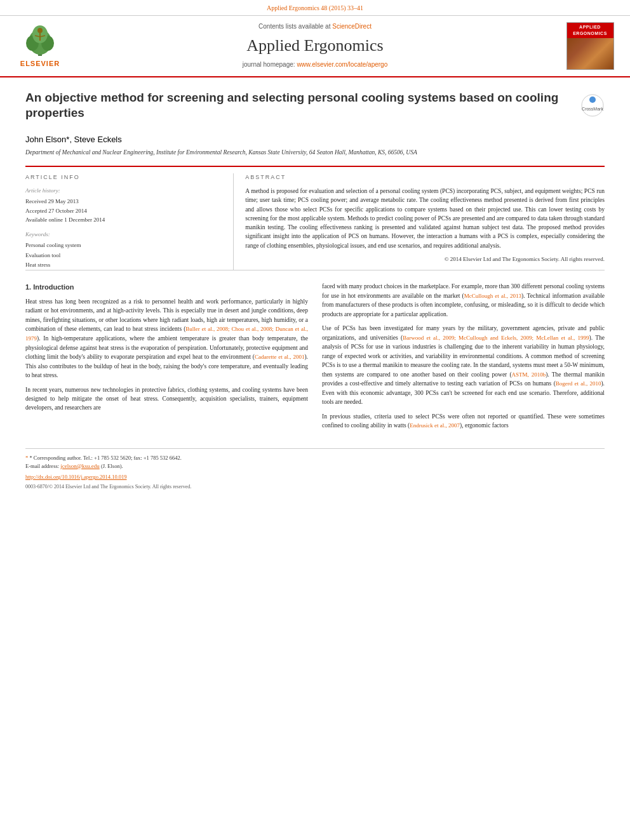 Image resolution: width=630 pixels, height=840 pixels. What do you see at coordinates (315, 487) in the screenshot?
I see `footer-copyright: 0003-6870/© 2014 Elsevier Ltd and The Er…` at bounding box center [315, 487].